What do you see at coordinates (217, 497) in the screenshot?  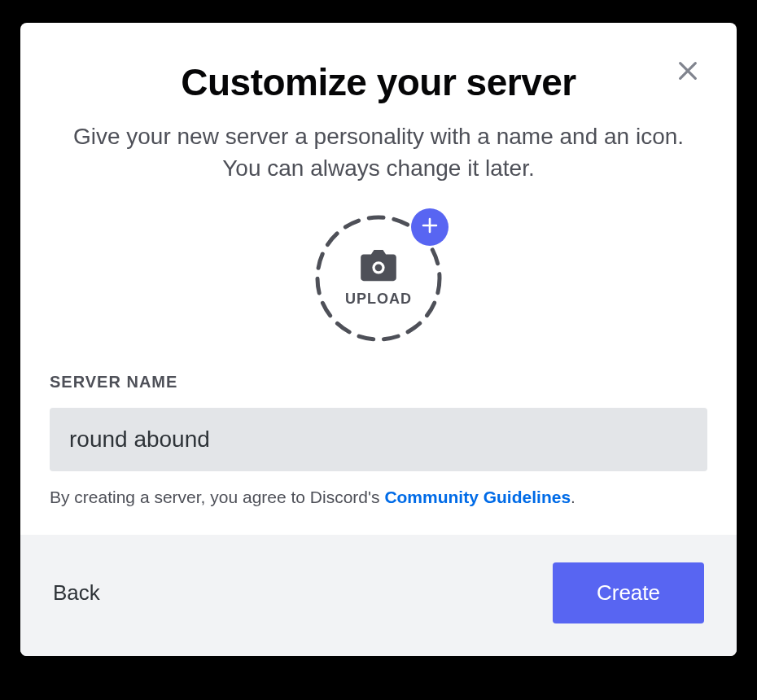 I see `legal-prefix: By creating a server, you agree to Disco…` at bounding box center [217, 497].